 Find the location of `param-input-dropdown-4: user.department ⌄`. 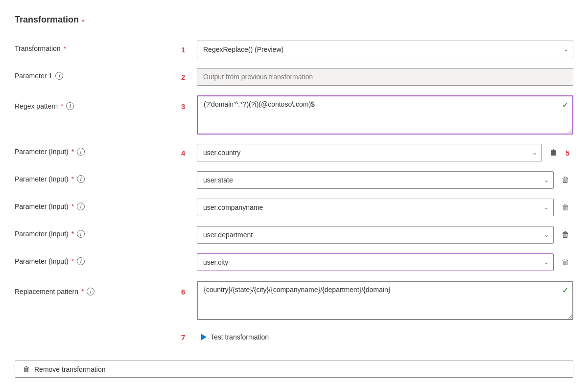

param-input-dropdown-4: user.department ⌄ is located at coordinates (375, 235).